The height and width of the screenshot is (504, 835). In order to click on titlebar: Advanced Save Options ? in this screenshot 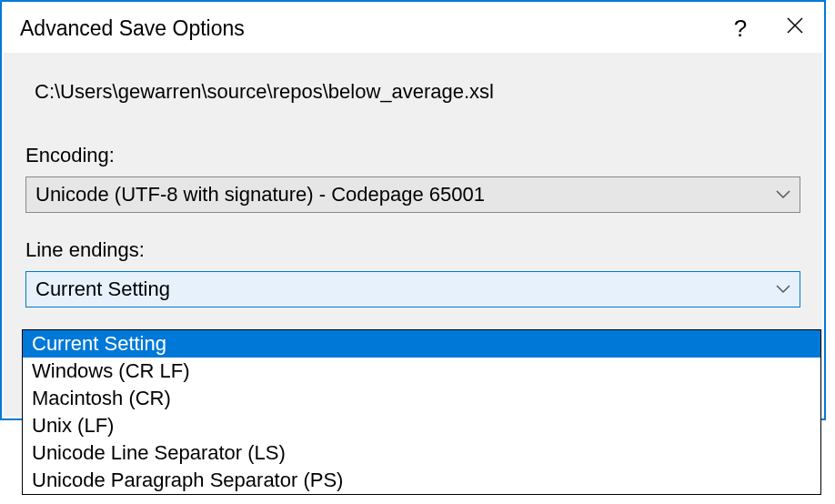, I will do `click(413, 28)`.